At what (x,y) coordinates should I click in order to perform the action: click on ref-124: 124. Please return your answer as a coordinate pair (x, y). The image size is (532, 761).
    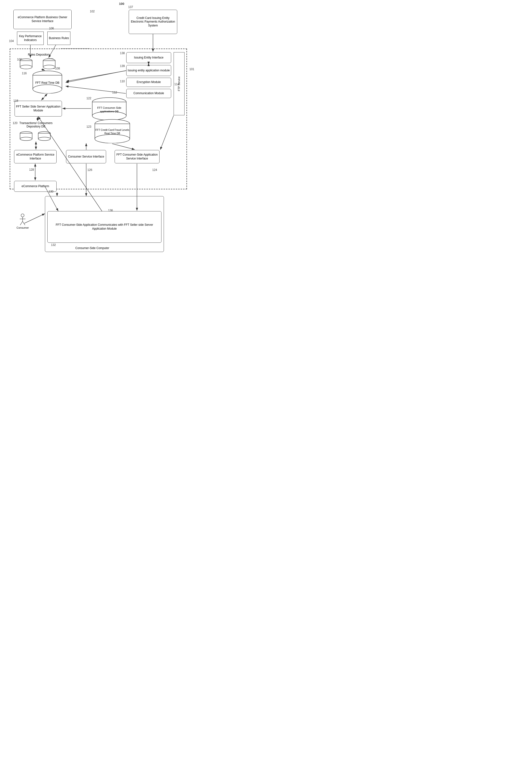
    Looking at the image, I should click on (154, 170).